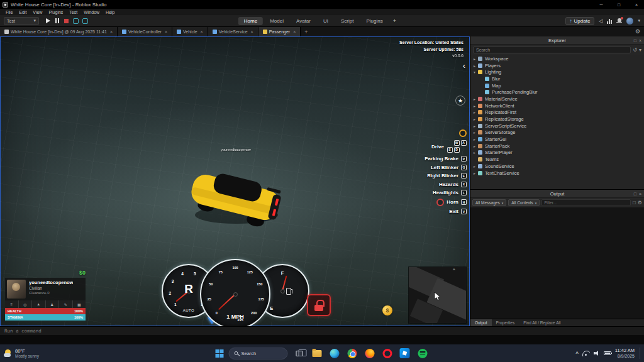 This screenshot has height=362, width=644. What do you see at coordinates (557, 59) in the screenshot?
I see `explorer-item: ▸ Workspace` at bounding box center [557, 59].